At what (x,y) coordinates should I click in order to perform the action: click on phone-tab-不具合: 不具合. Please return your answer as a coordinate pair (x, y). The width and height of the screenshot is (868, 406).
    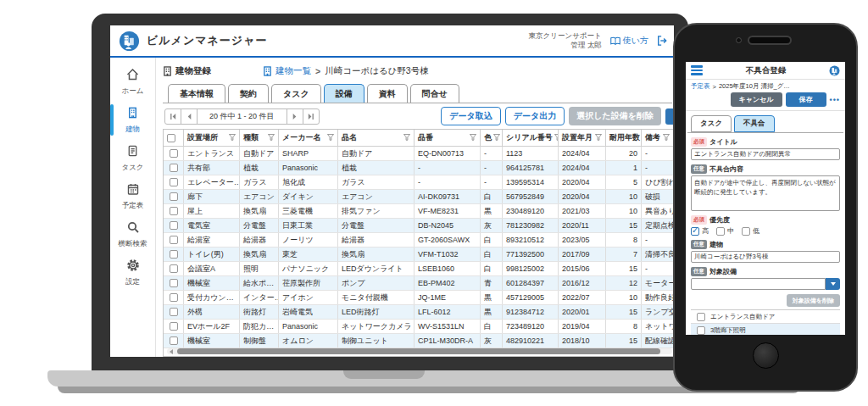
    Looking at the image, I should click on (754, 124).